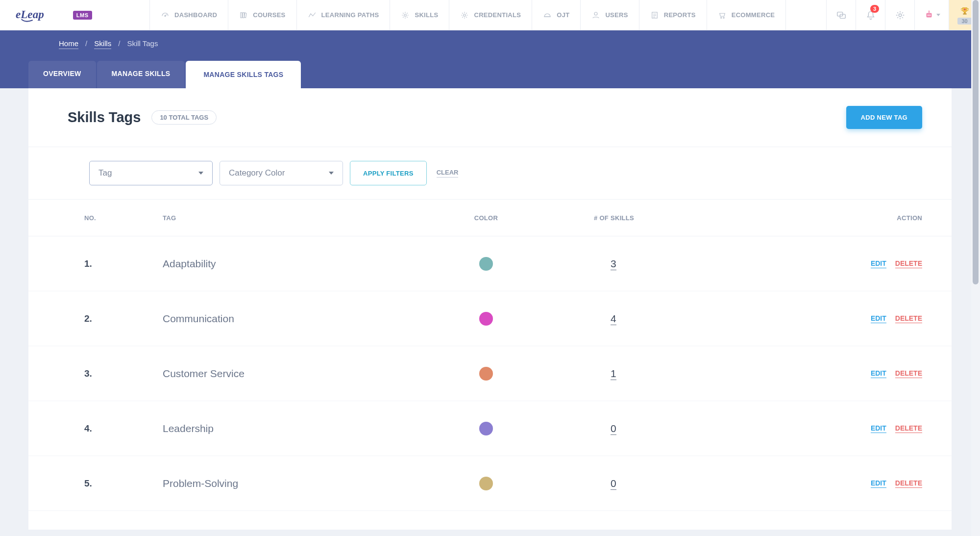 The width and height of the screenshot is (980, 536). Describe the element at coordinates (123, 484) in the screenshot. I see `row-number: 5.` at that location.